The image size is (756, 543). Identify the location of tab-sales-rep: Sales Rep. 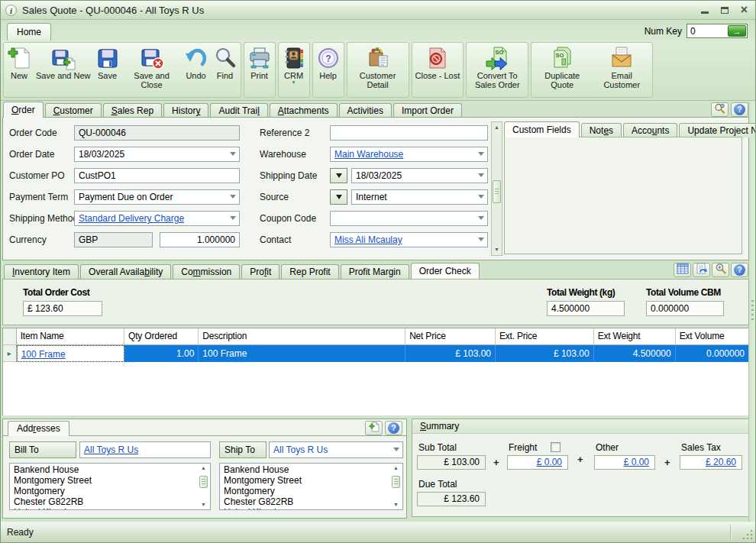
(133, 110).